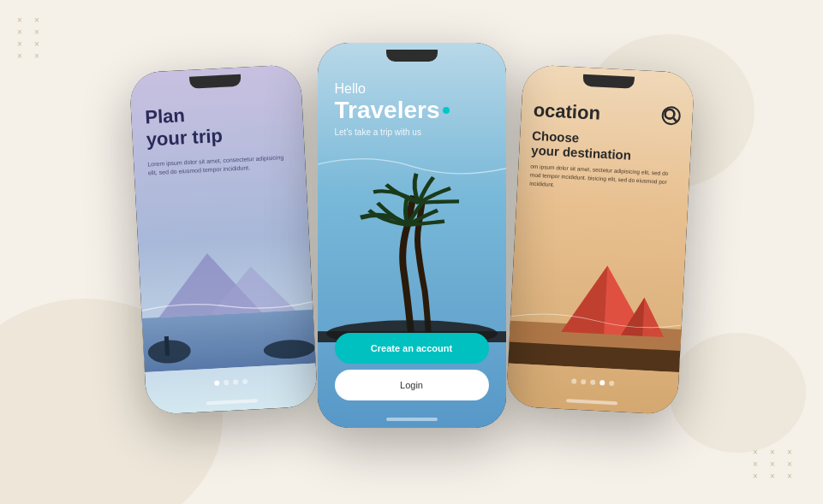 This screenshot has width=823, height=504. I want to click on login-button: Login, so click(412, 385).